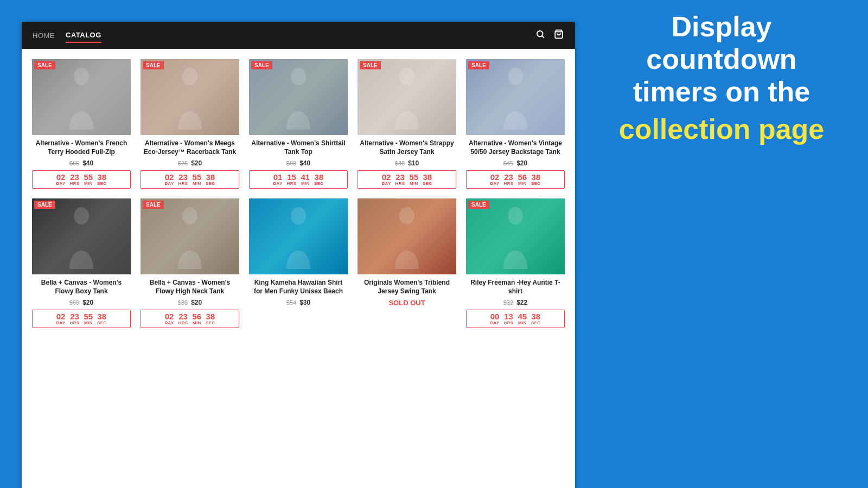 This screenshot has height=488, width=868. I want to click on product-prices: $30$10, so click(407, 163).